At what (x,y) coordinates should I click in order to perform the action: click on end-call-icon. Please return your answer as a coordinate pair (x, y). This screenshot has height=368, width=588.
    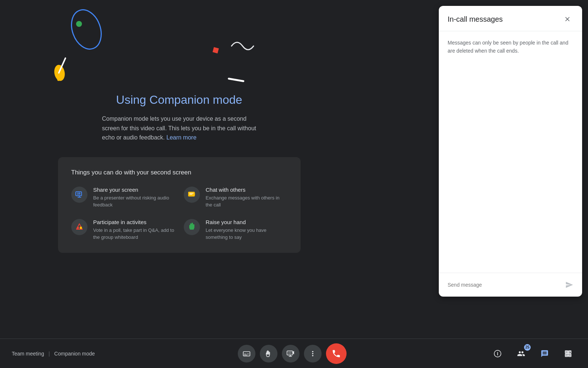
    Looking at the image, I should click on (336, 354).